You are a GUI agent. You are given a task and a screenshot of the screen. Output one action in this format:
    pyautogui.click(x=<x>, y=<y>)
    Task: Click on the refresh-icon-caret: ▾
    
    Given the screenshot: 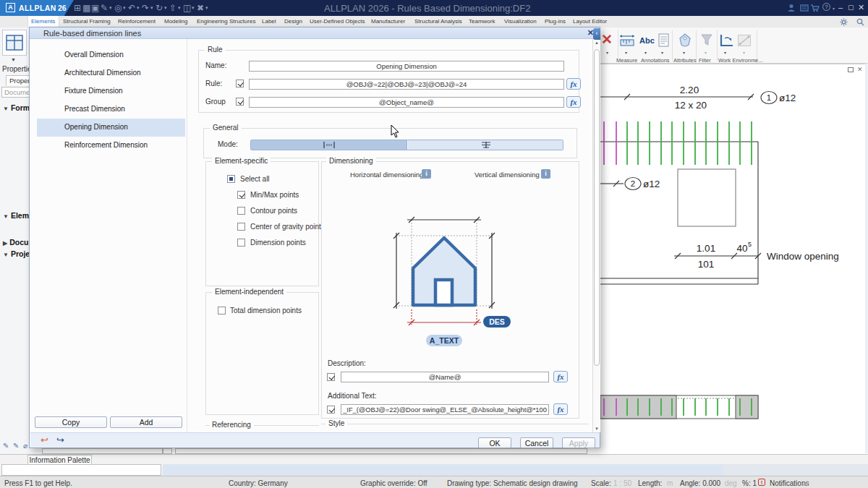 What is the action you would take?
    pyautogui.click(x=166, y=8)
    